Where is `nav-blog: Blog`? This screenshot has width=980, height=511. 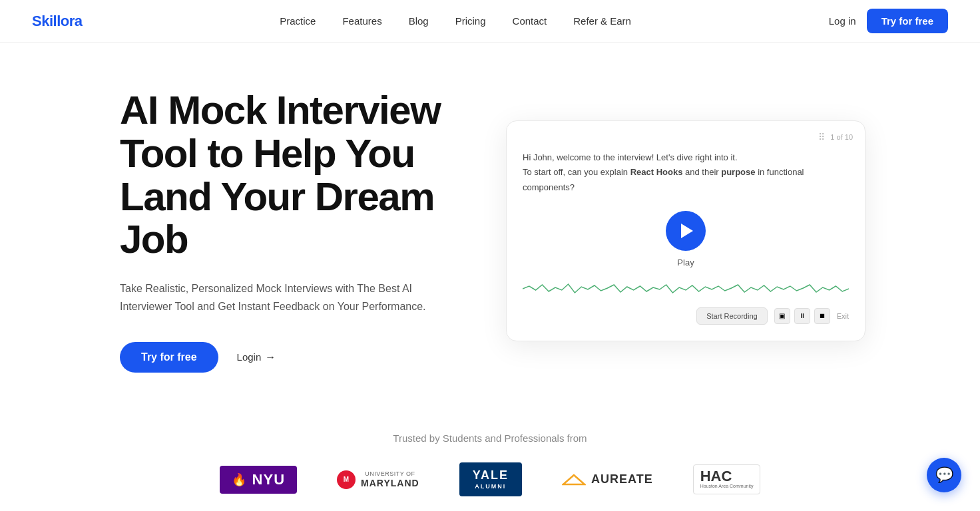 nav-blog: Blog is located at coordinates (419, 21).